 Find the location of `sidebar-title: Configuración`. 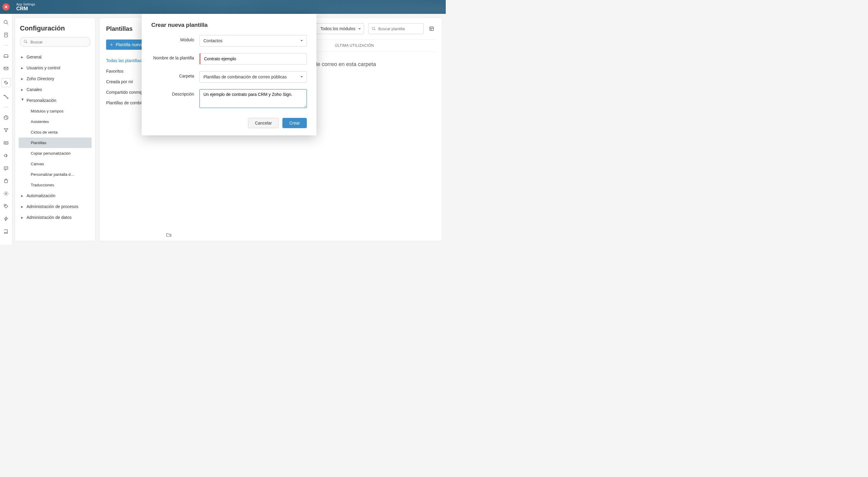

sidebar-title: Configuración is located at coordinates (55, 28).